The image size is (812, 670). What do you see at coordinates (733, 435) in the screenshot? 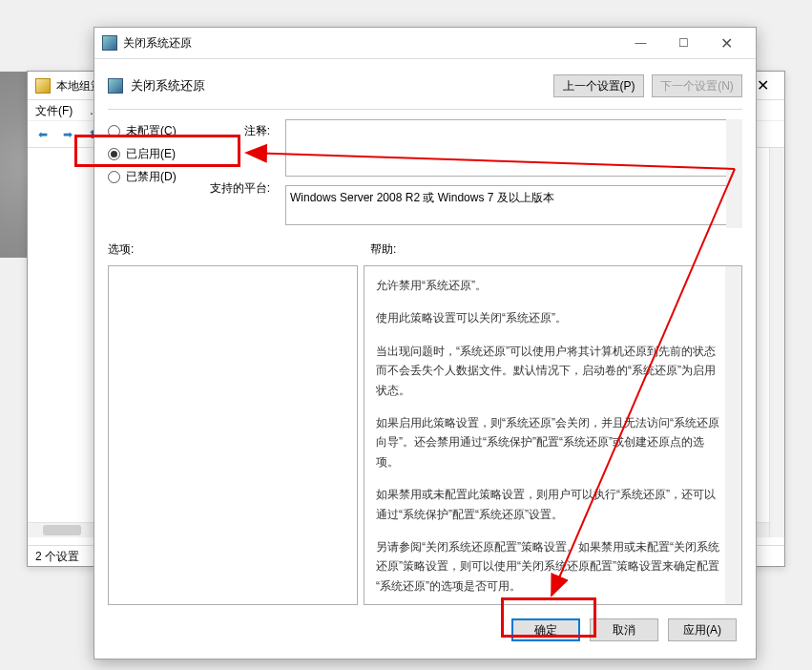
I see `help-scrollbar` at bounding box center [733, 435].